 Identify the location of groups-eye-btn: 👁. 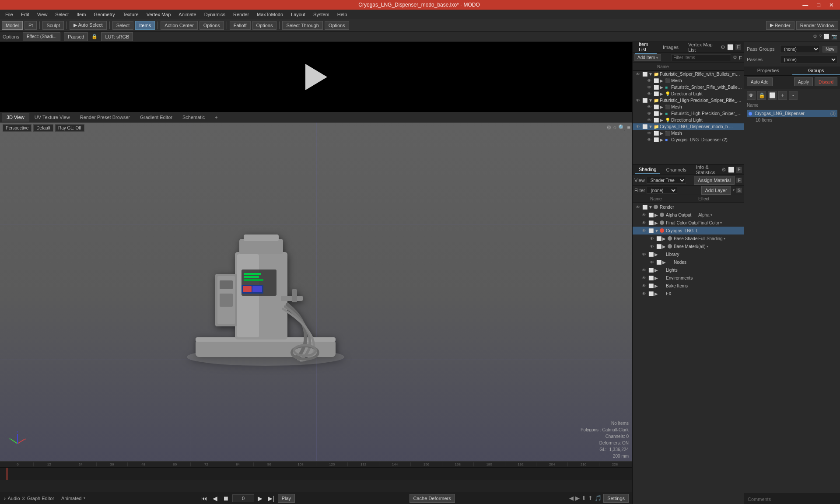
(751, 95).